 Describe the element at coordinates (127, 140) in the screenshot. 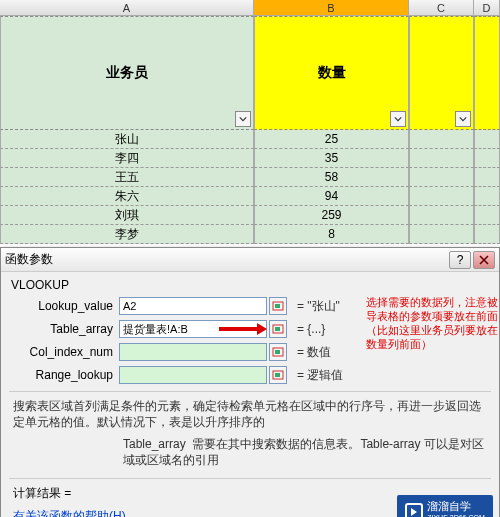

I see `cell-salesperson: 张山` at that location.